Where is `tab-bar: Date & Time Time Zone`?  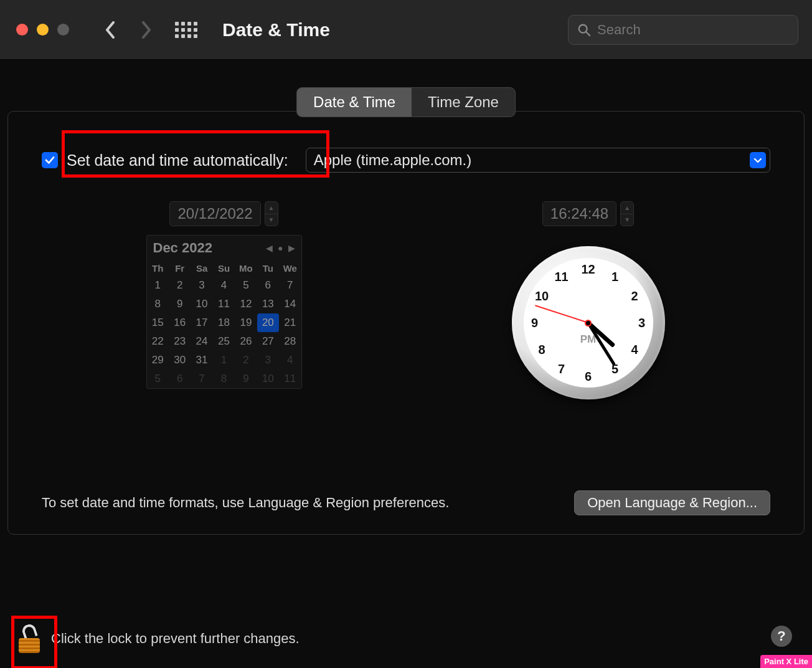
tab-bar: Date & Time Time Zone is located at coordinates (406, 102).